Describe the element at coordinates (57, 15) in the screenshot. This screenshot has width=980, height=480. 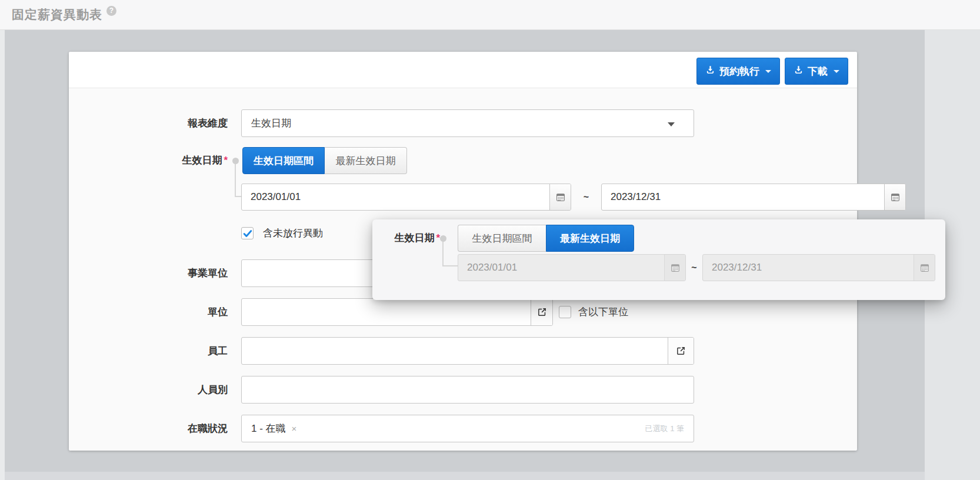
I see `page-title: 固定薪資異動表` at that location.